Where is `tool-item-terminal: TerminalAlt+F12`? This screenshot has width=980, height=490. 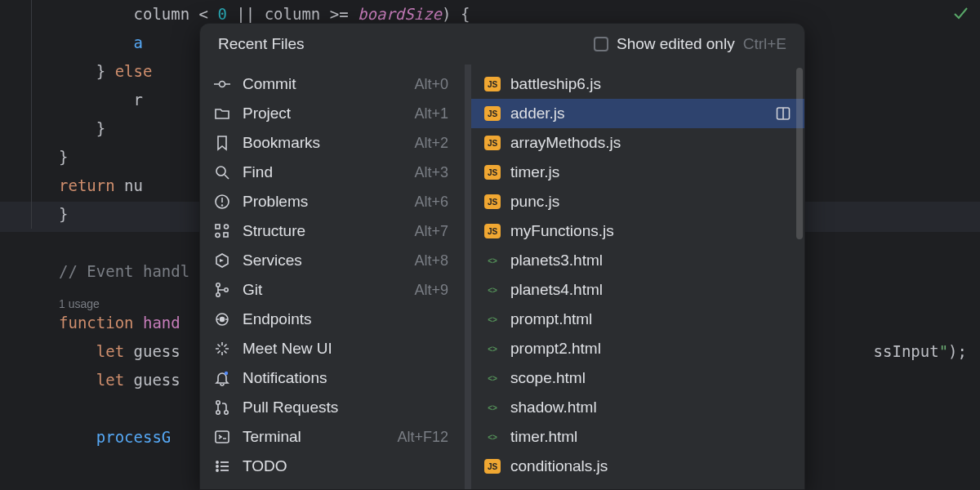
tool-item-terminal: TerminalAlt+F12 is located at coordinates (332, 437).